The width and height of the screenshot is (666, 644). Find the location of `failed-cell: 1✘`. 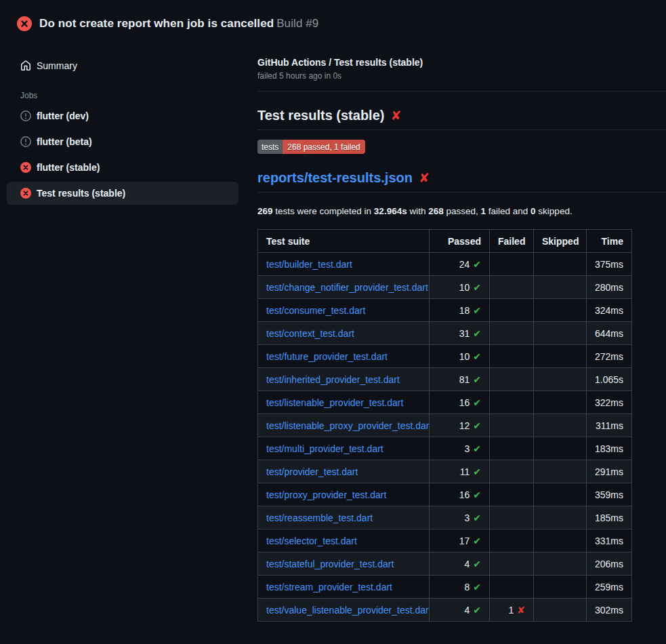

failed-cell: 1✘ is located at coordinates (512, 610).